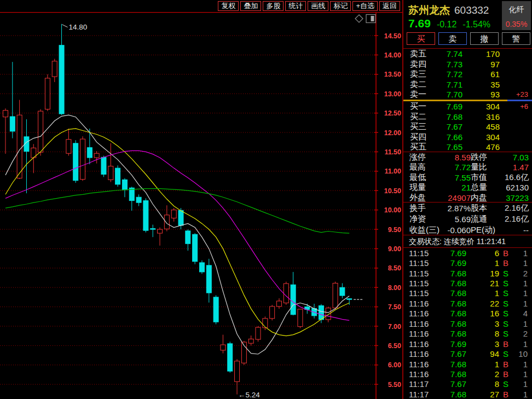  Describe the element at coordinates (467, 100) in the screenshot. I see `order-book: 卖五7.74170卖四7.7397卖三7.7261卖二7.7135卖一7.709…` at that location.